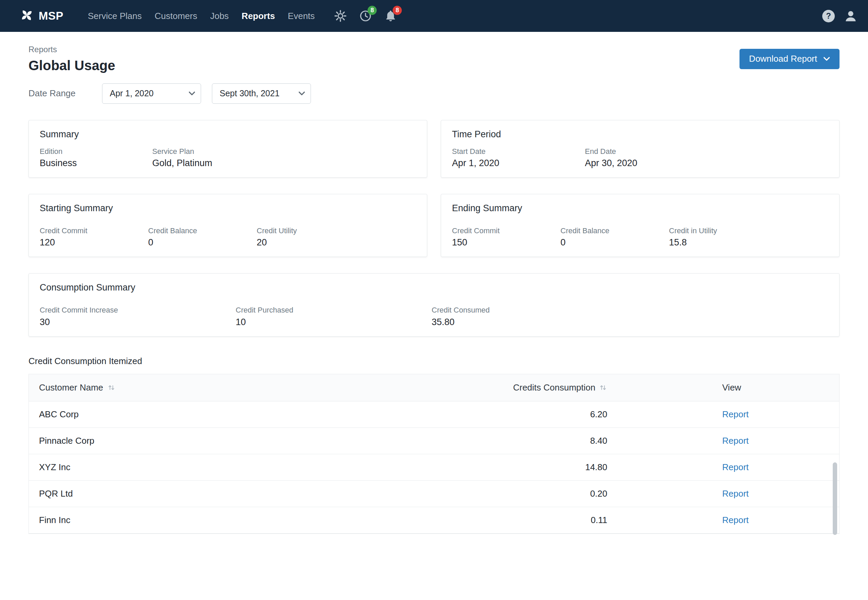 This screenshot has width=868, height=600. What do you see at coordinates (506, 237) in the screenshot?
I see `stat-credit-commit: Credit Commit 150` at bounding box center [506, 237].